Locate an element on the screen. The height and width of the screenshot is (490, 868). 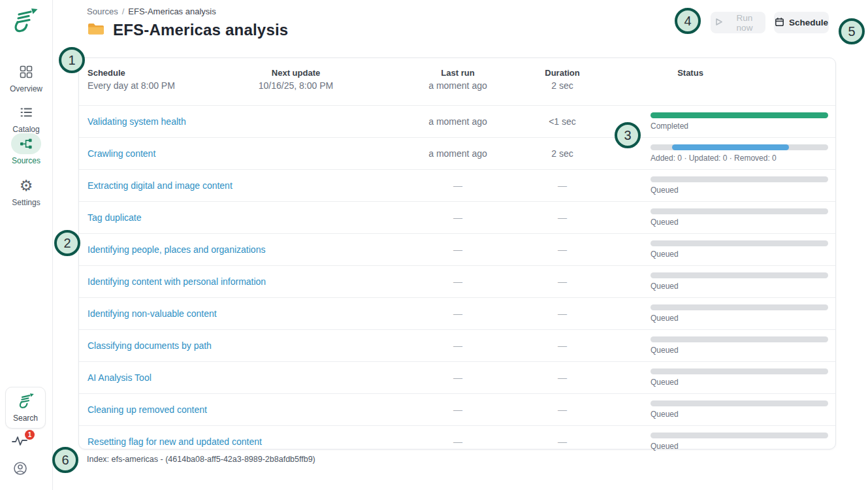
grid-icon is located at coordinates (26, 72).